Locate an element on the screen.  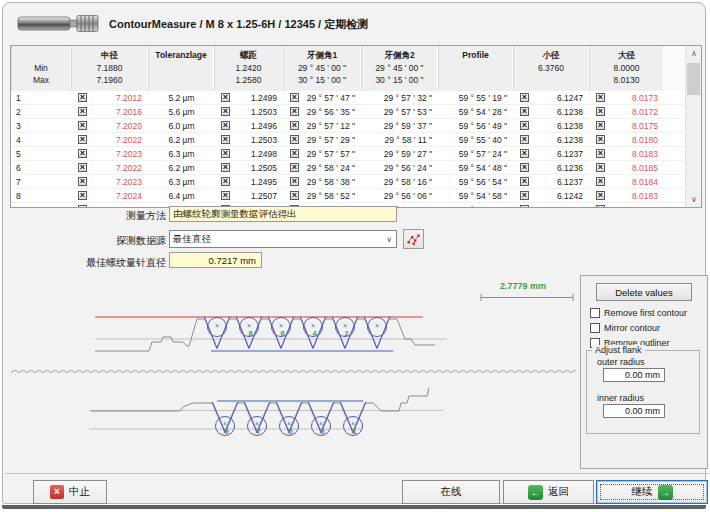
cell-d: ×8.0172 is located at coordinates (626, 112).